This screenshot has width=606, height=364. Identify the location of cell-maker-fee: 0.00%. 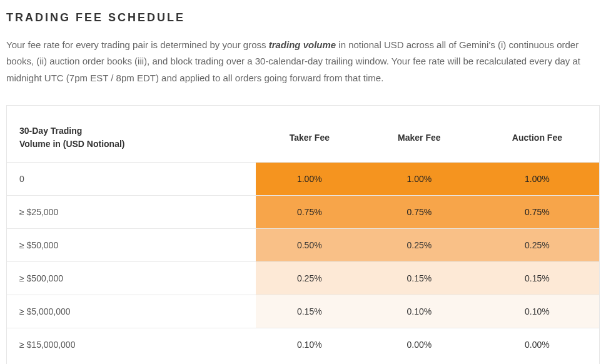
(419, 344).